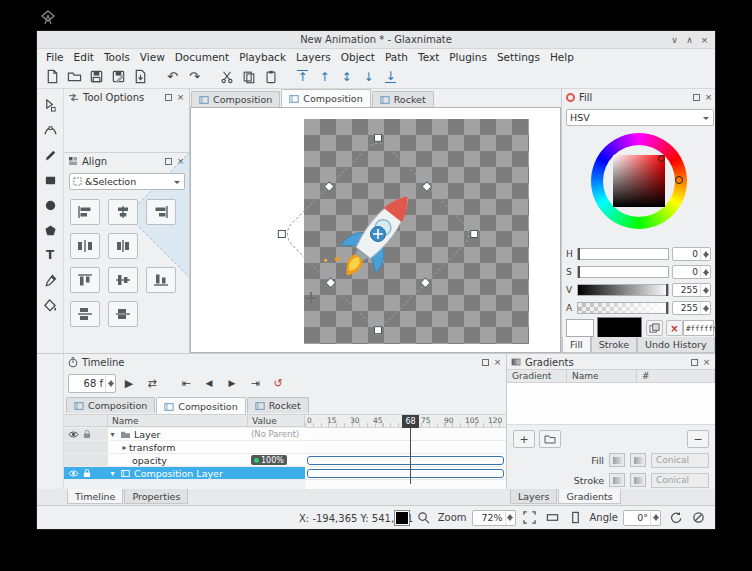 Image resolution: width=752 pixels, height=571 pixels. I want to click on align-h-center-button, so click(123, 212).